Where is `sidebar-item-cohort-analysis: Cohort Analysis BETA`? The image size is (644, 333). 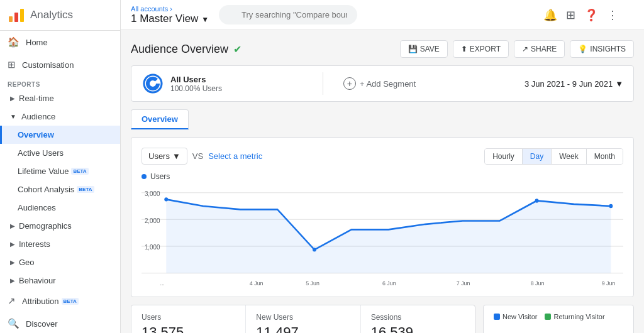 sidebar-item-cohort-analysis: Cohort Analysis BETA is located at coordinates (60, 190).